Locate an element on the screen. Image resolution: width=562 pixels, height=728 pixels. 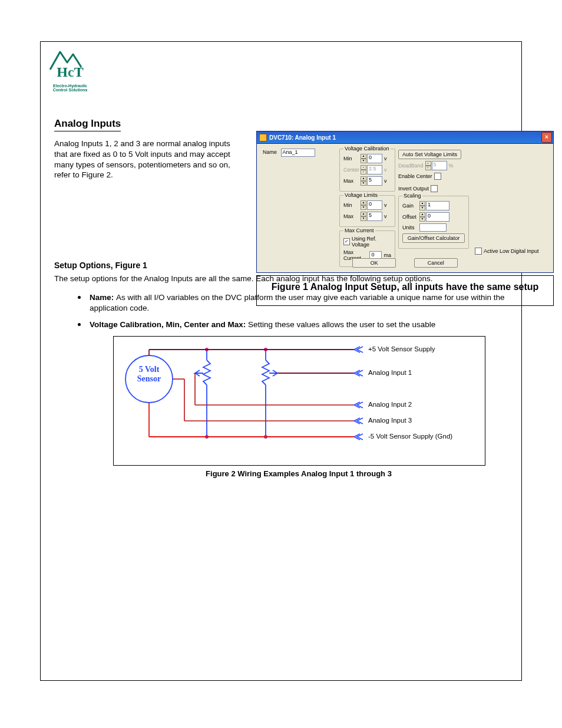
voltage-limits-group: Voltage Limits Min ▲▼0v Max ▲▼5v is located at coordinates (368, 211).